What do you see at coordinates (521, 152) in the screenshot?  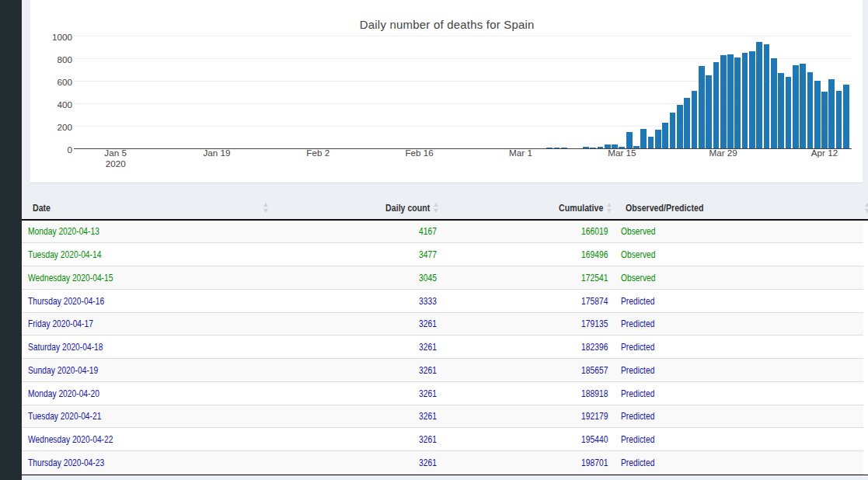 I see `svg-text: Mar 1` at bounding box center [521, 152].